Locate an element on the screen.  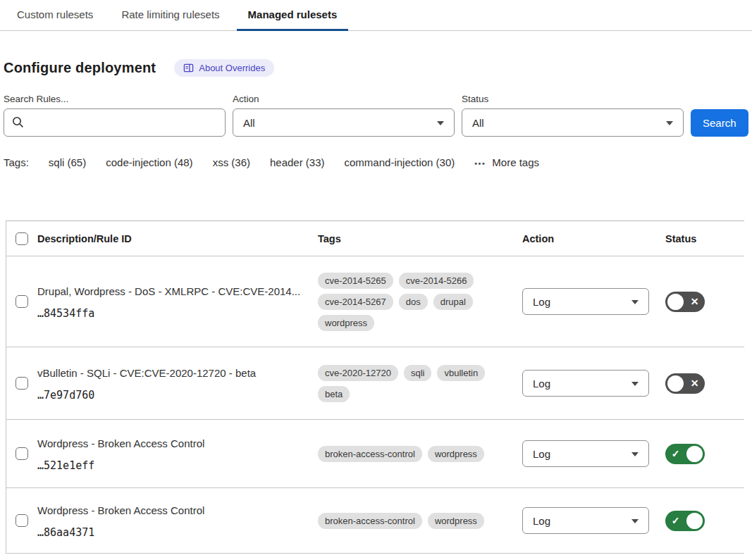
status-select-value: All is located at coordinates (478, 123).